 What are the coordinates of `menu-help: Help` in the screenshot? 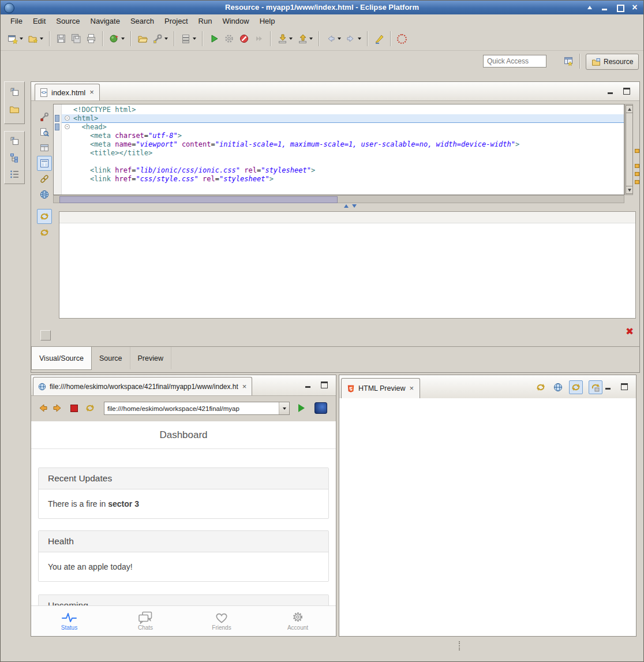 It's located at (268, 21).